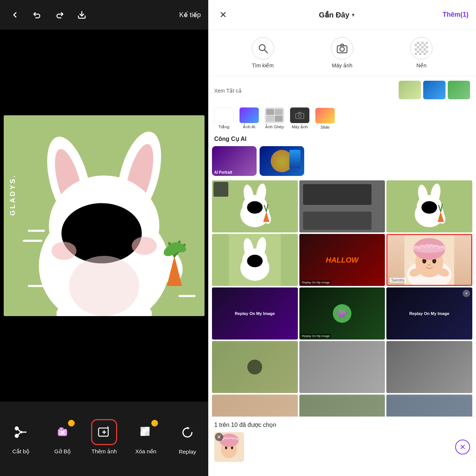 This screenshot has height=476, width=476. I want to click on back-button, so click(15, 15).